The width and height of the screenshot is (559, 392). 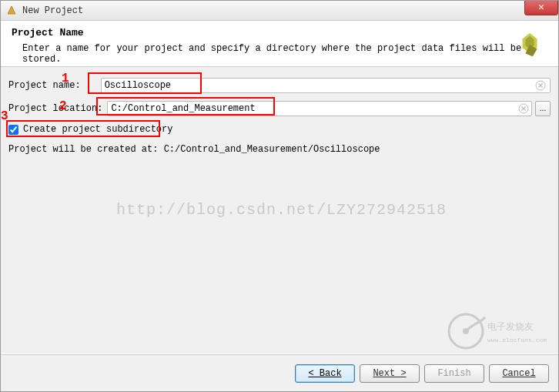 What do you see at coordinates (454, 374) in the screenshot?
I see `finish-button: Finish` at bounding box center [454, 374].